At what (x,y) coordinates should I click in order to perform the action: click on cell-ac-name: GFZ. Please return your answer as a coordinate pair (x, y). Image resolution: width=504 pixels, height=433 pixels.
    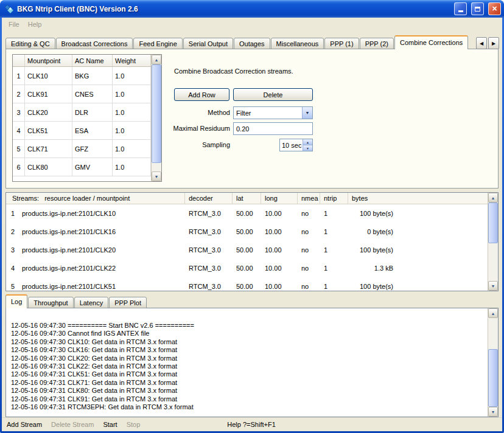
    Looking at the image, I should click on (93, 148).